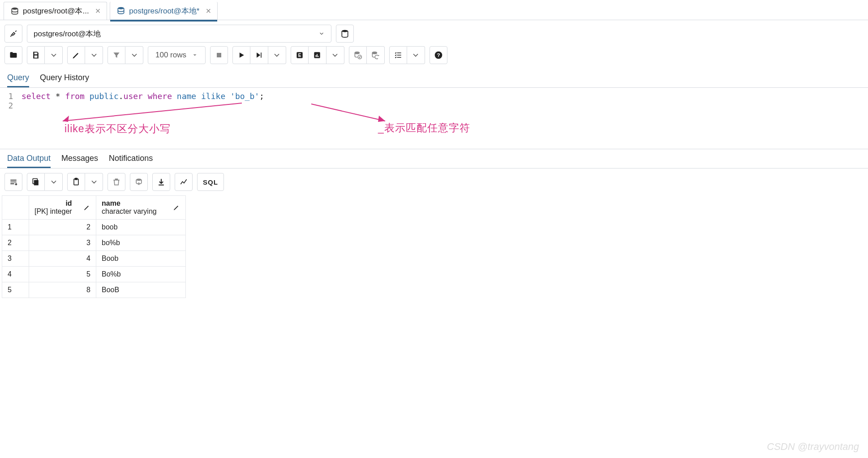 This screenshot has height=458, width=868. What do you see at coordinates (176, 55) in the screenshot?
I see `rows-limit-select: 100 rows` at bounding box center [176, 55].